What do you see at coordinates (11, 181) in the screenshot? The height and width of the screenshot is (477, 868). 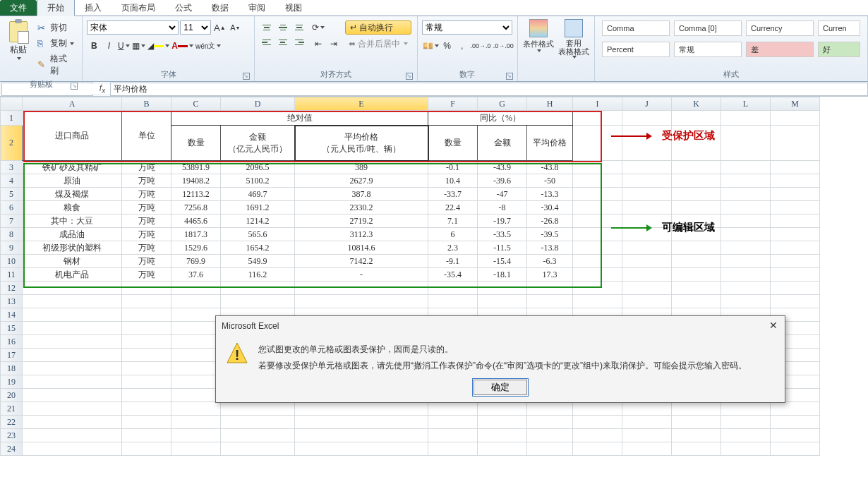 I see `row-header-4: 4` at bounding box center [11, 181].